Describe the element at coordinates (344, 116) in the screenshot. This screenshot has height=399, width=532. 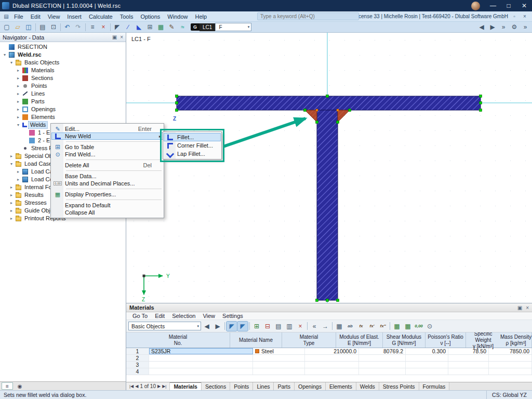
I see `fillet-weld-right` at that location.